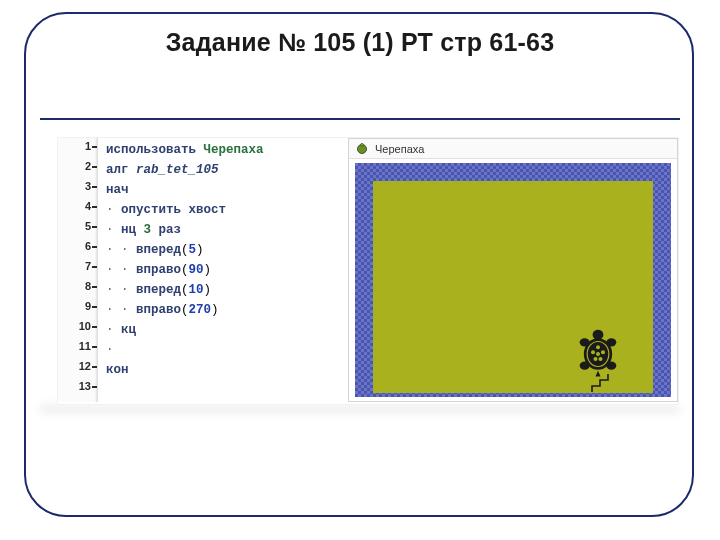 The height and width of the screenshot is (540, 720). I want to click on line-number: 11, so click(79, 346).